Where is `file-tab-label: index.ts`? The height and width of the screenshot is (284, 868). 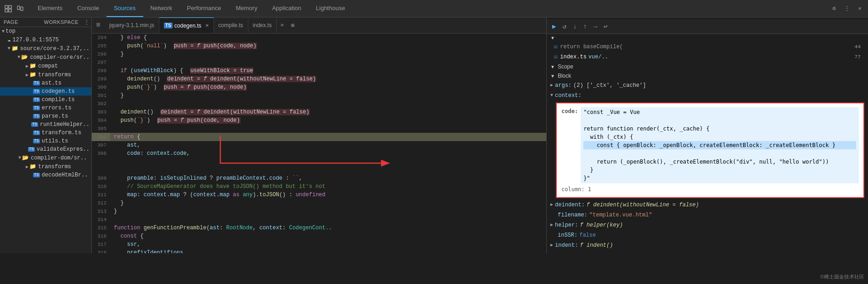 file-tab-label: index.ts is located at coordinates (263, 25).